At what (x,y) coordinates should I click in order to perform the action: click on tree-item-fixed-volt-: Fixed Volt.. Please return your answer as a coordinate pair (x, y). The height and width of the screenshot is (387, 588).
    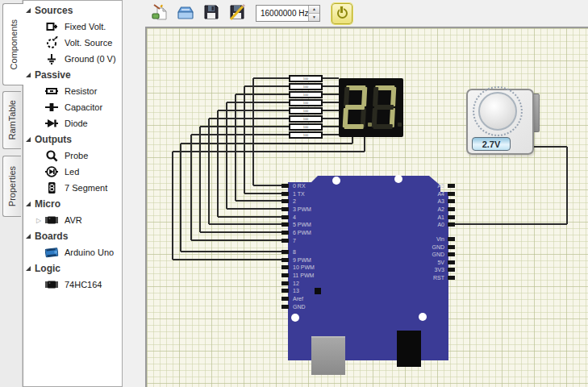
    Looking at the image, I should click on (73, 27).